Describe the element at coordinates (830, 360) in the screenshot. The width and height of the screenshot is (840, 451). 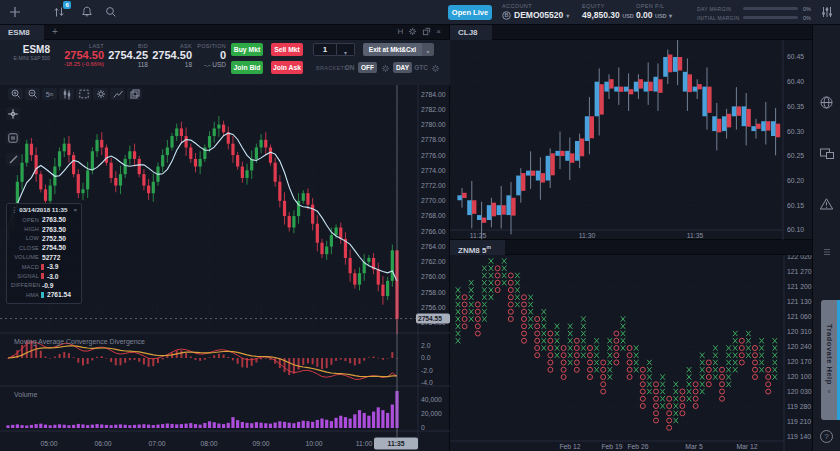
I see `tradovate-help-tab: Tradovate Help ‹` at that location.